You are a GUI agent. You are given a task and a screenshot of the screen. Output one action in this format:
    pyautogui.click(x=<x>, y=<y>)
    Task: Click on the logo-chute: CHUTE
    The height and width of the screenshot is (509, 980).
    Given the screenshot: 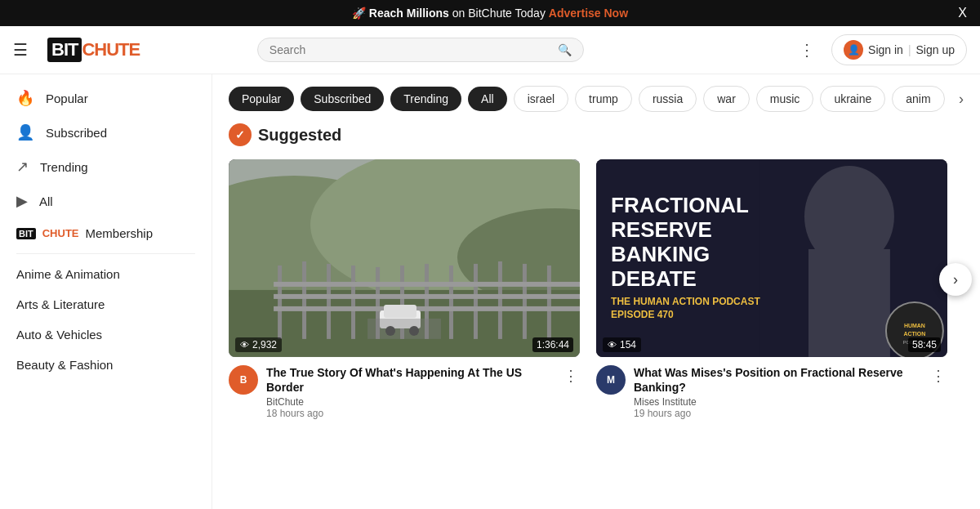 What is the action you would take?
    pyautogui.click(x=111, y=50)
    